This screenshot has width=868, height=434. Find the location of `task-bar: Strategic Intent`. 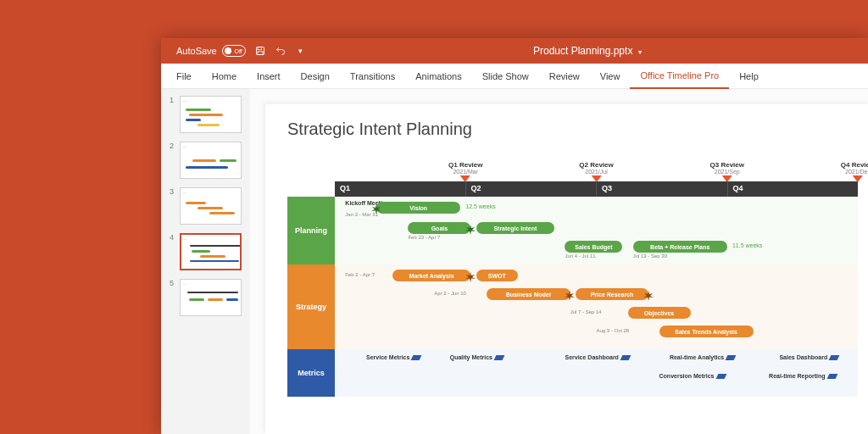

task-bar: Strategic Intent is located at coordinates (515, 228).